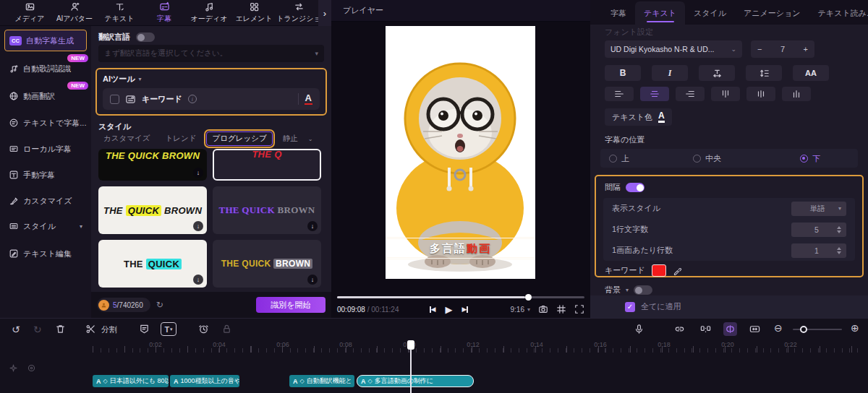 Image resolution: width=868 pixels, height=393 pixels. Describe the element at coordinates (726, 94) in the screenshot. I see `vertical-align-top-button` at that location.